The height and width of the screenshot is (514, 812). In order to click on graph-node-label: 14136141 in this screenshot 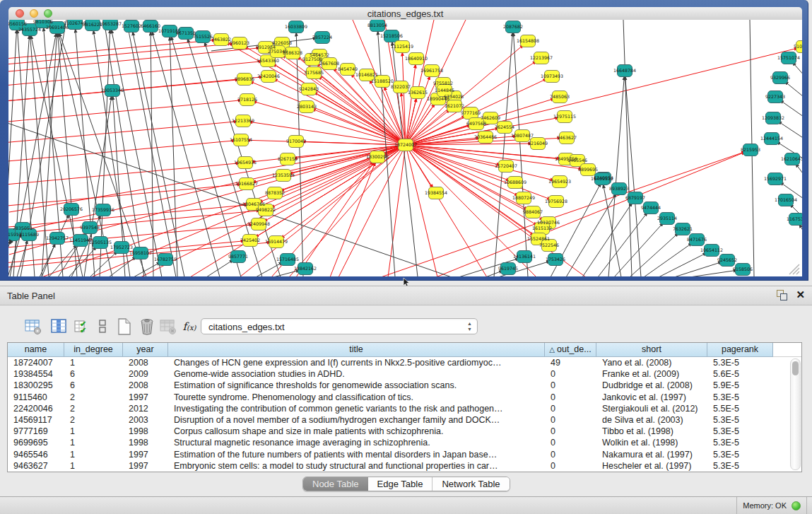, I will do `click(524, 256)`.